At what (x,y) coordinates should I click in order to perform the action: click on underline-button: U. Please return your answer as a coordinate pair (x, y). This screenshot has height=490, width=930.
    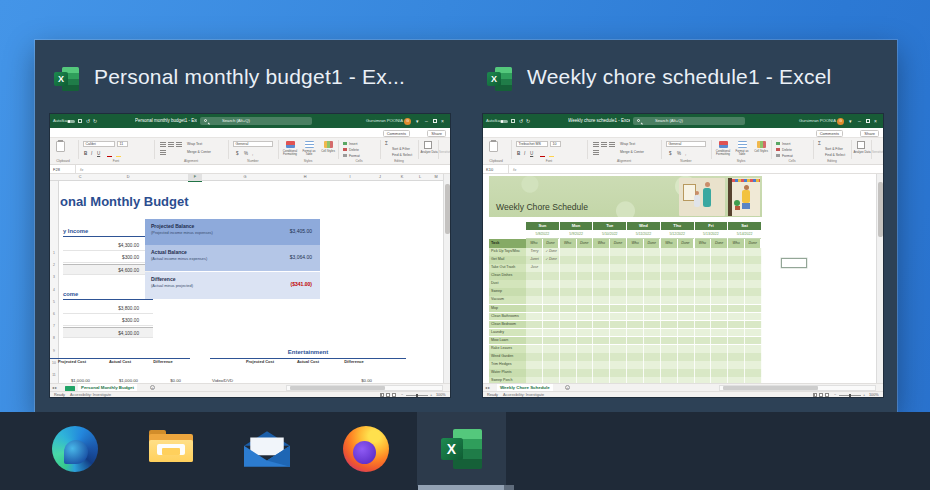
    Looking at the image, I should click on (532, 154).